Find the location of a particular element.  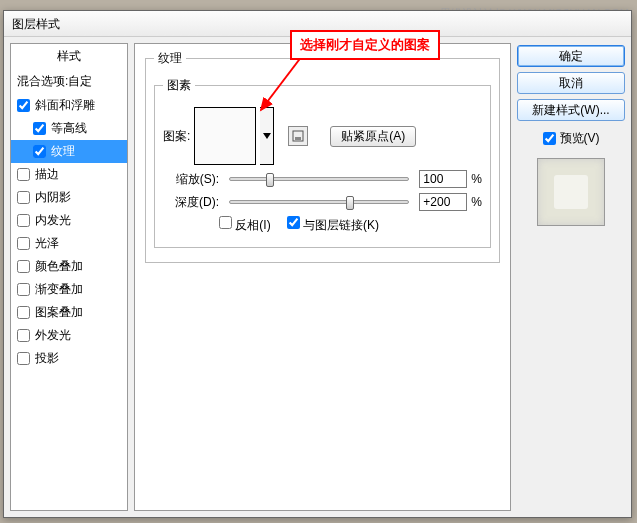

depth-input is located at coordinates (443, 202).